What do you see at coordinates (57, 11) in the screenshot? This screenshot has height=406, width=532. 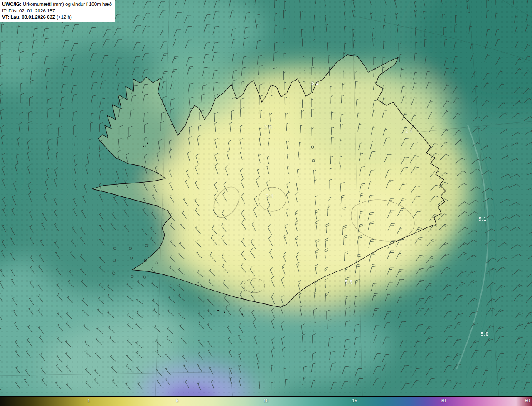 I see `map-title-box: UWC/IG: Úrkomumætti (mm) og vindur í 100…` at bounding box center [57, 11].